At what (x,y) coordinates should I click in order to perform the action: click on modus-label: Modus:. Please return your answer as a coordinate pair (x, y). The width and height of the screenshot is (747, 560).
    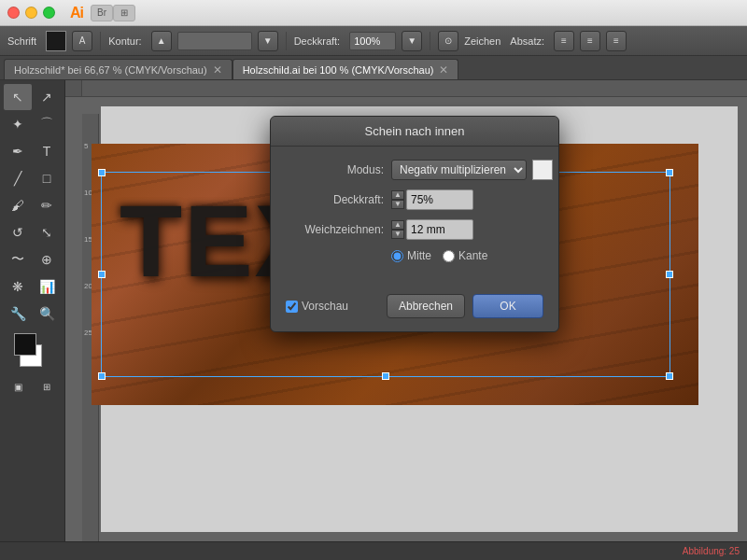
    Looking at the image, I should click on (334, 170).